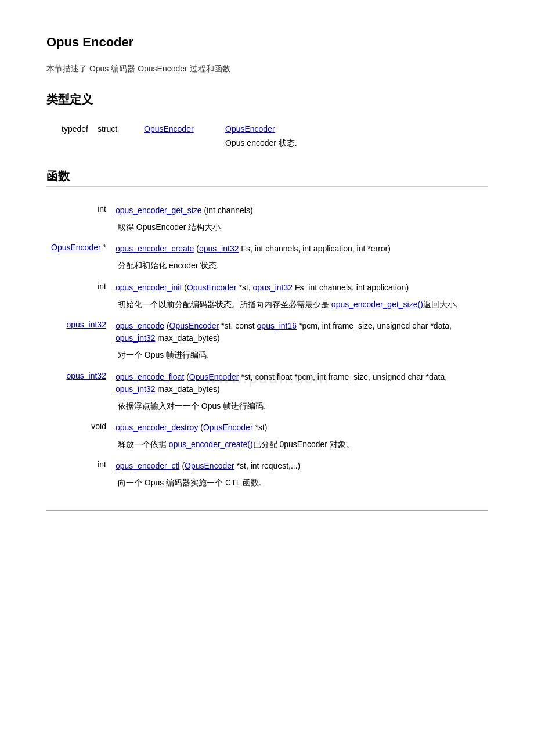 This screenshot has width=534, height=756. Describe the element at coordinates (70, 129) in the screenshot. I see `typedef-keyword1: typedef` at that location.